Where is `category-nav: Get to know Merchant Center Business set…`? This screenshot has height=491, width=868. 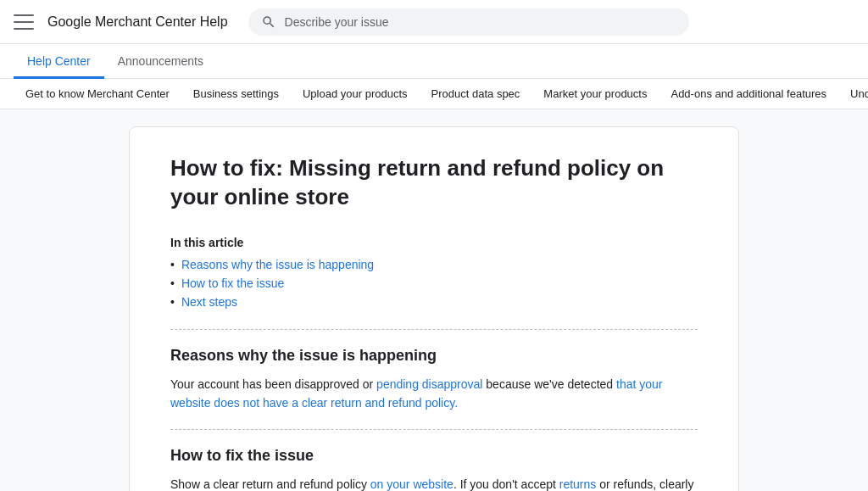 category-nav: Get to know Merchant Center Business set… is located at coordinates (434, 94).